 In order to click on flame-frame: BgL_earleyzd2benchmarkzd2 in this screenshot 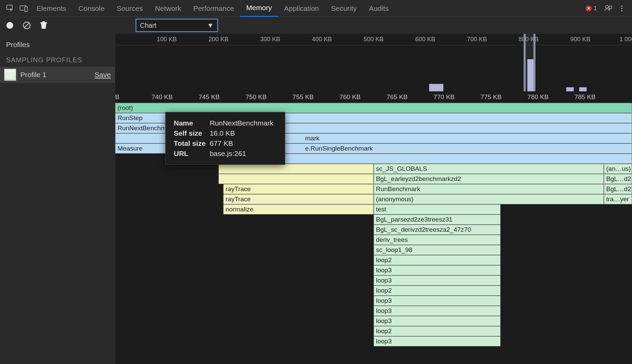, I will do `click(489, 179)`.